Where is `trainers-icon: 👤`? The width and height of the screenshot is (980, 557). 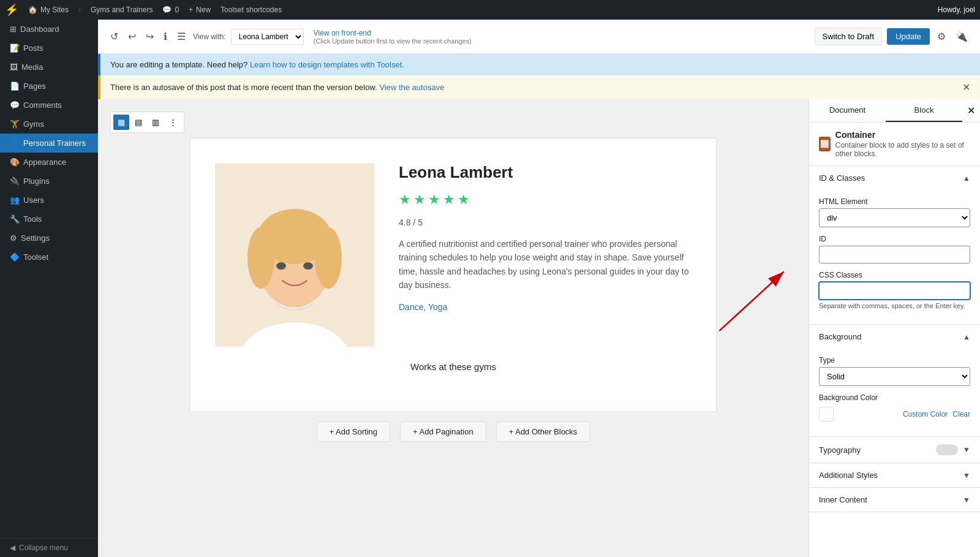 trainers-icon: 👤 is located at coordinates (15, 143).